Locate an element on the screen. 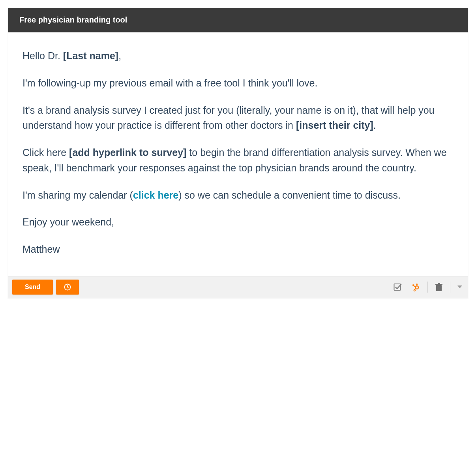 This screenshot has height=462, width=476. checkbox-icon is located at coordinates (398, 287).